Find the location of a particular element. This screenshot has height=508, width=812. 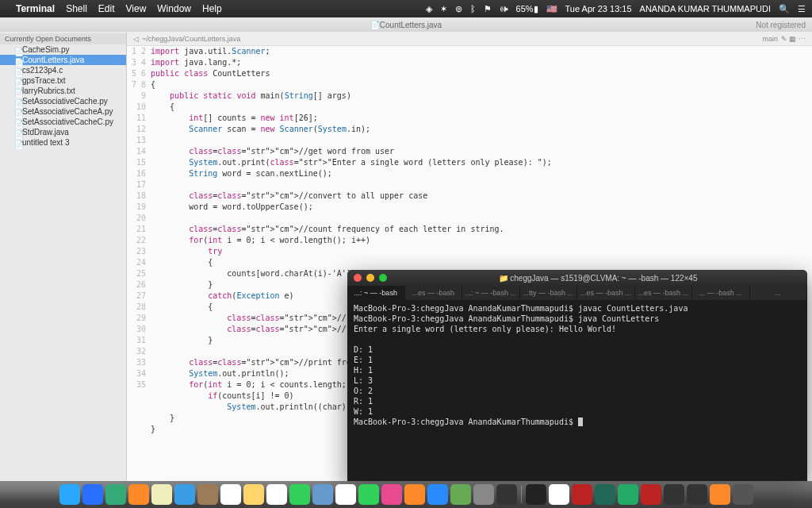

dock-itunes is located at coordinates (392, 495).